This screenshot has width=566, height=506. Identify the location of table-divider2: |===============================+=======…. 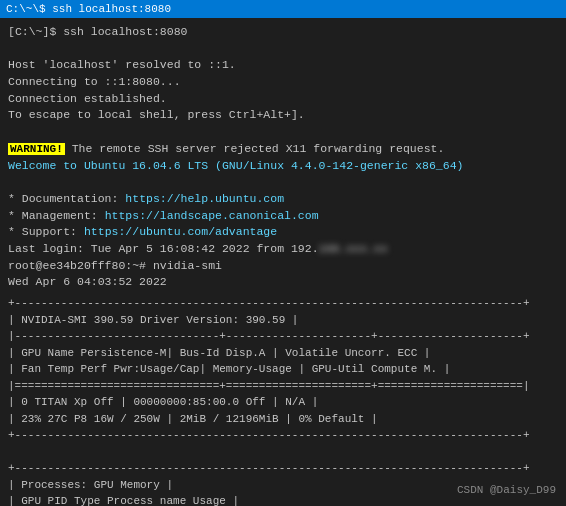
(283, 386).